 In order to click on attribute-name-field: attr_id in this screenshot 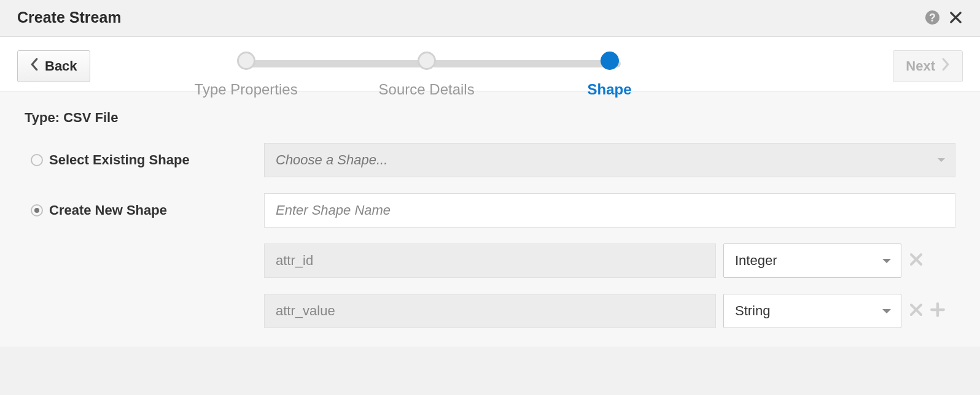, I will do `click(490, 261)`.